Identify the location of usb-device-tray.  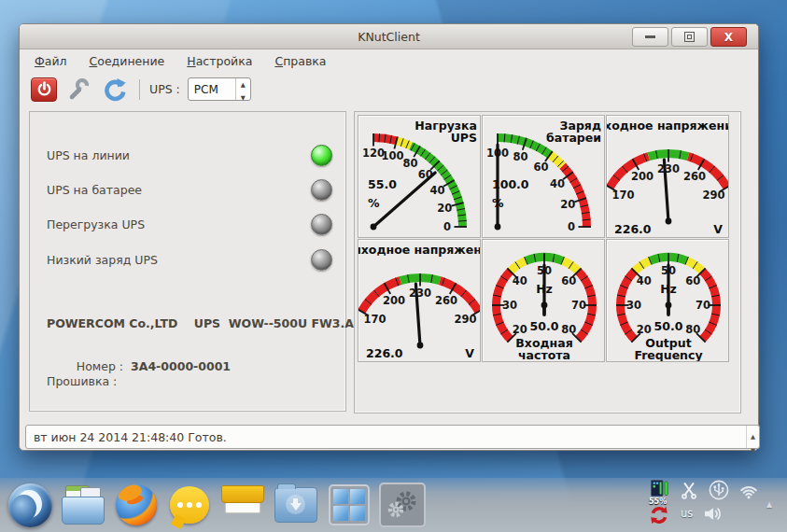
(719, 492).